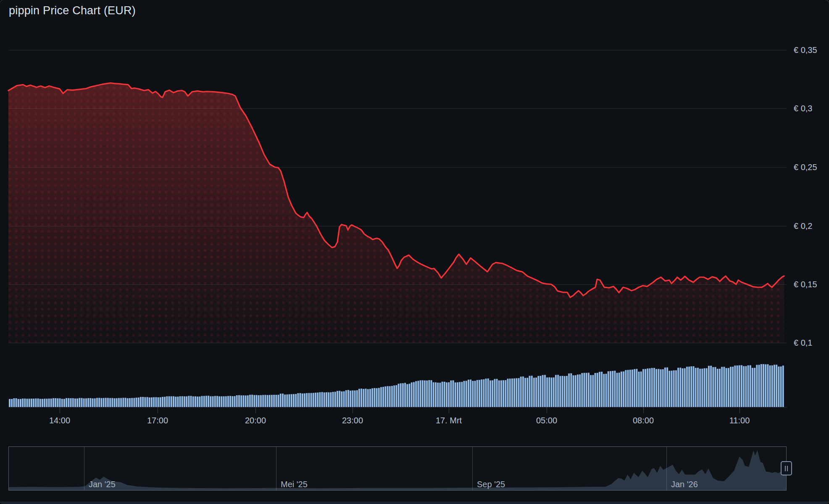 The height and width of the screenshot is (504, 829). Describe the element at coordinates (158, 420) in the screenshot. I see `x-axis-label: 17:00` at that location.